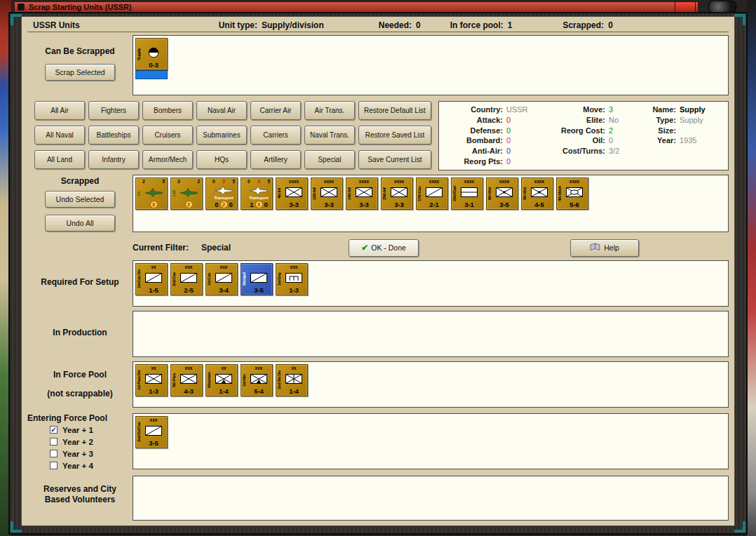 The width and height of the screenshot is (756, 536). Describe the element at coordinates (605, 248) in the screenshot. I see `help-button: Help` at that location.